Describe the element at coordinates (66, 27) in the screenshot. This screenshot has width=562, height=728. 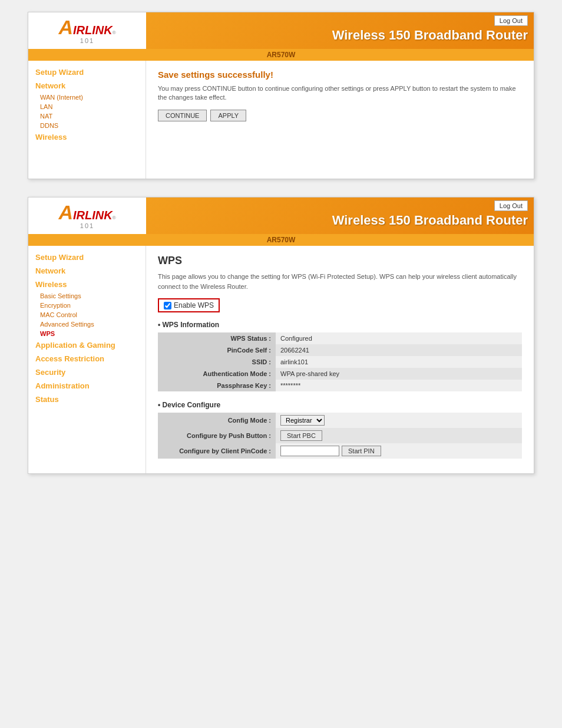
I see `logo-a-letter: A` at that location.